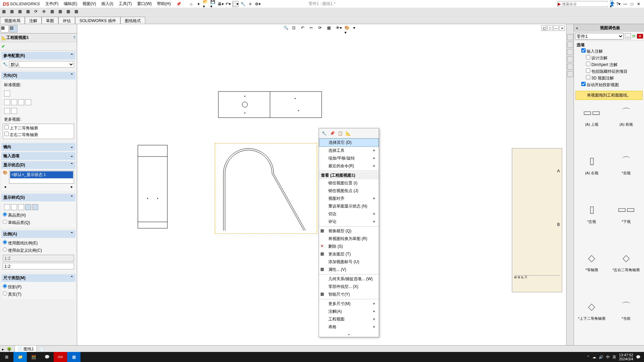  Describe the element at coordinates (349, 312) in the screenshot. I see `ctx-item-20: 注解(A)▸` at that location.